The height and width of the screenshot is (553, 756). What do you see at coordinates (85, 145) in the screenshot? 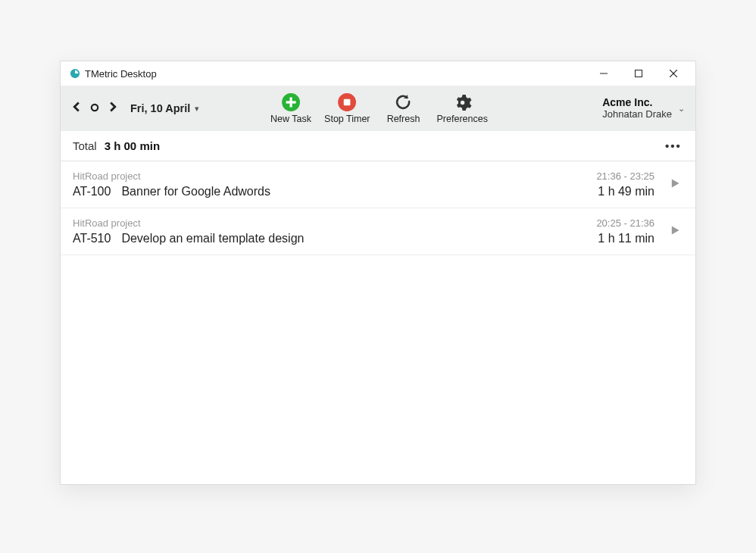
I see `total-label: Total` at bounding box center [85, 145].